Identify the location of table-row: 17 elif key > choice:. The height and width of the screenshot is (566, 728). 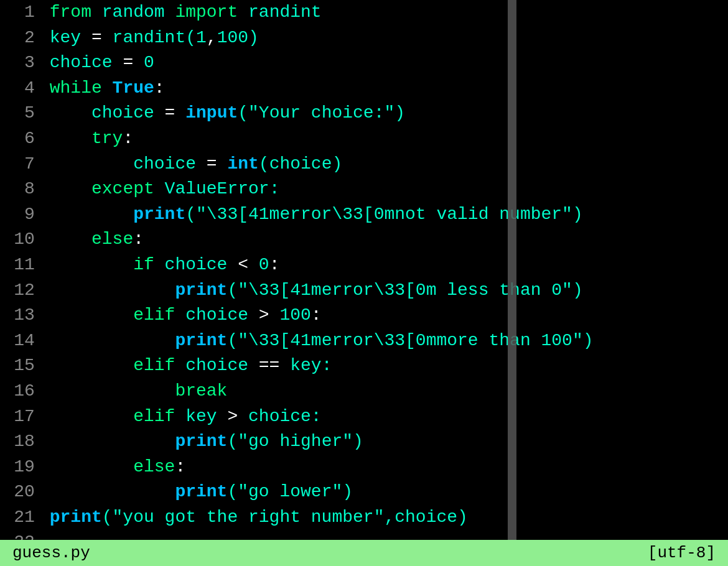
(364, 417).